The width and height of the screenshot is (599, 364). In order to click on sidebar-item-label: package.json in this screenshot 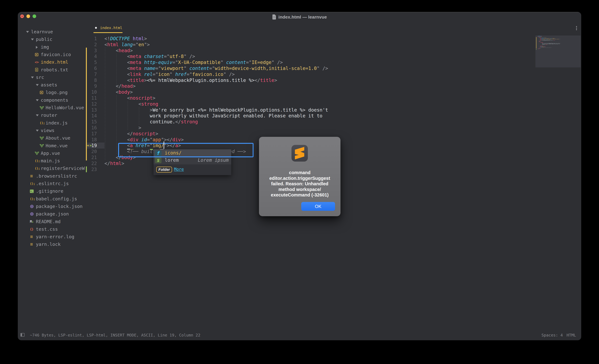, I will do `click(53, 214)`.